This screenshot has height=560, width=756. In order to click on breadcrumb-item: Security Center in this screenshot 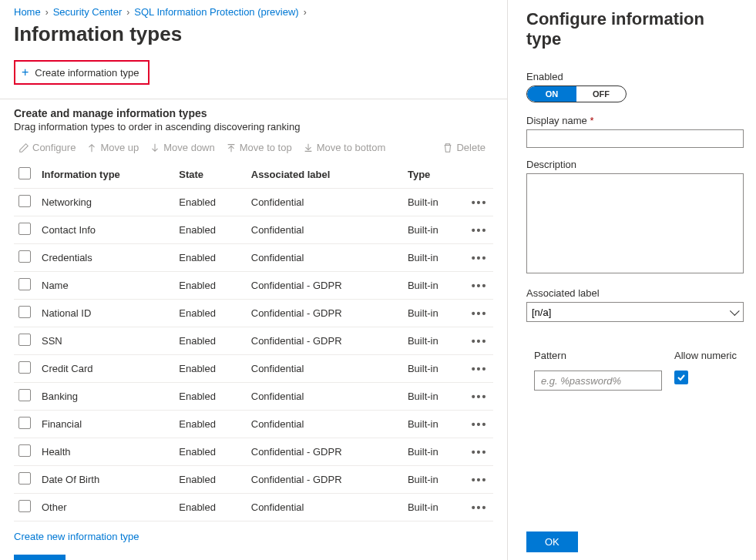, I will do `click(88, 12)`.